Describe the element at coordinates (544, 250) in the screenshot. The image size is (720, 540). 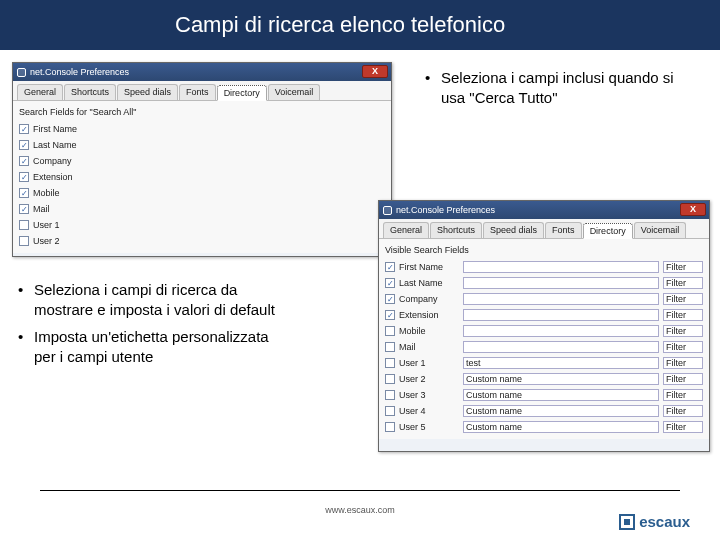
I see `section-label: Visible Search Fields` at that location.